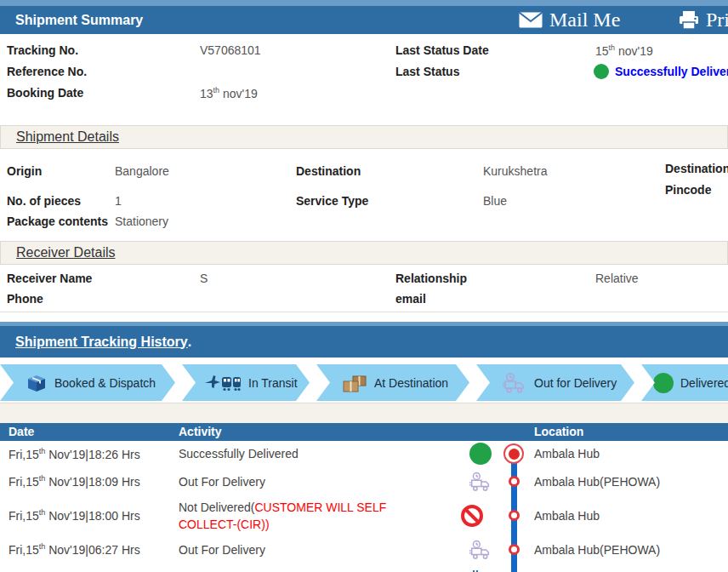  I want to click on transit-plane-train-icon, so click(223, 383).